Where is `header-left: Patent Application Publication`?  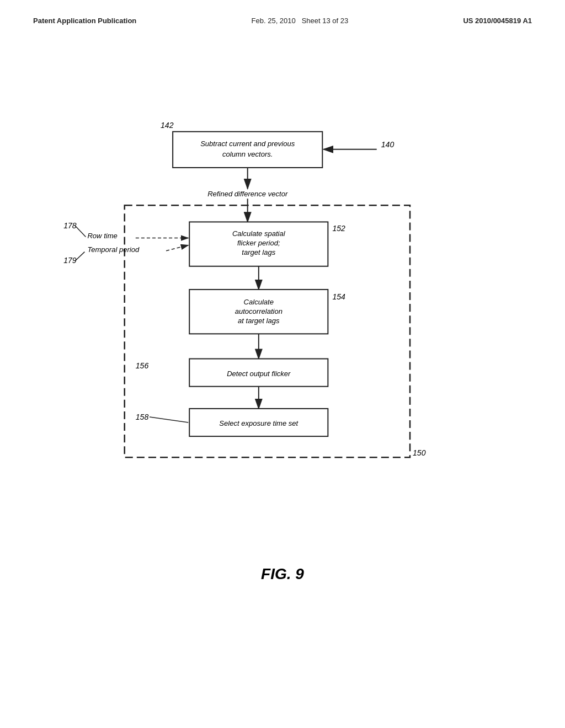
header-left: Patent Application Publication is located at coordinates (85, 21).